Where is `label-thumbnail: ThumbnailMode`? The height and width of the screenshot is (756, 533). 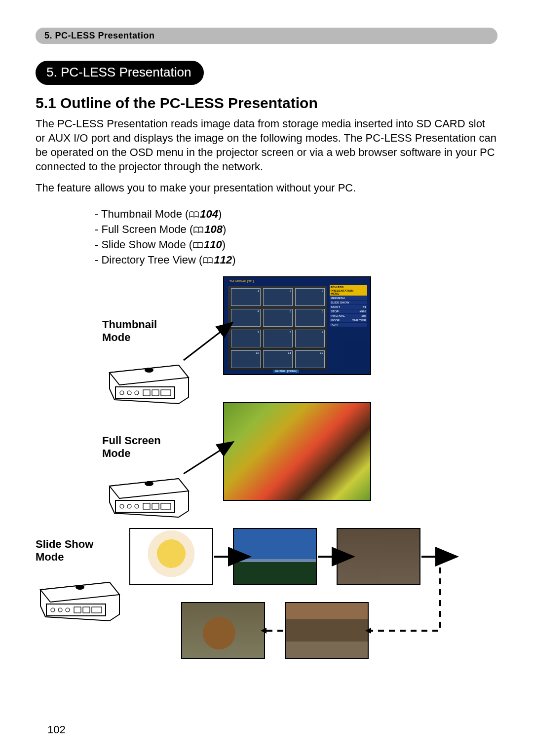
label-thumbnail: ThumbnailMode is located at coordinates (129, 331).